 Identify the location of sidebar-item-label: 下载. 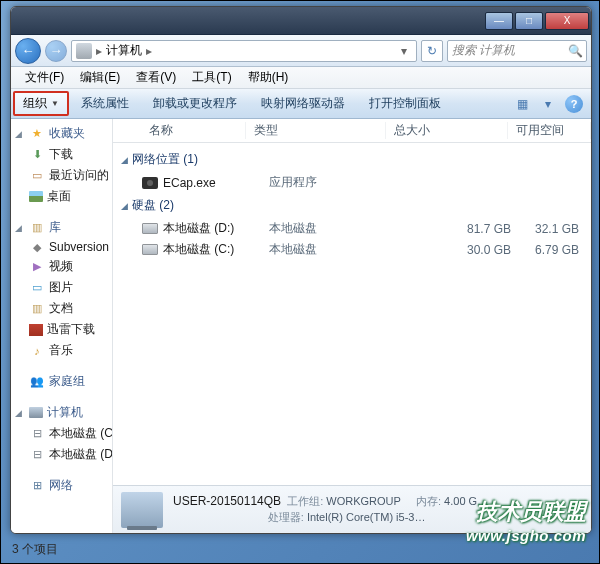
(61, 154).